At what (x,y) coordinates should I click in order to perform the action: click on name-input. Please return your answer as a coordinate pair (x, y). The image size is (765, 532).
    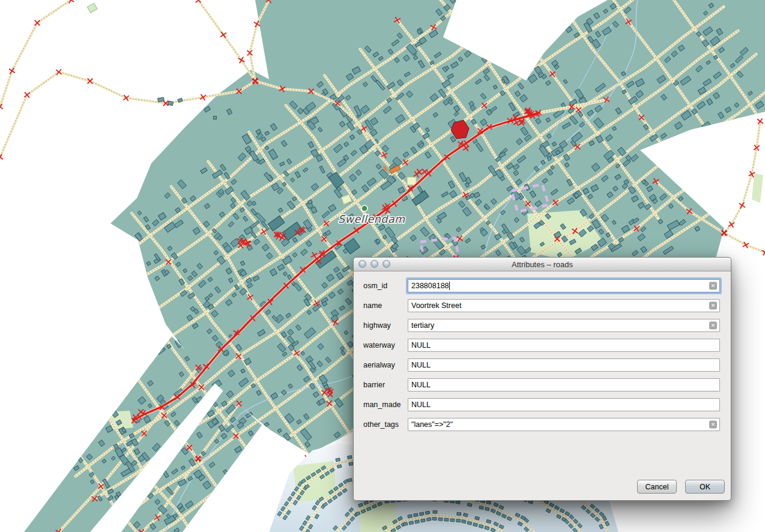
    Looking at the image, I should click on (564, 306).